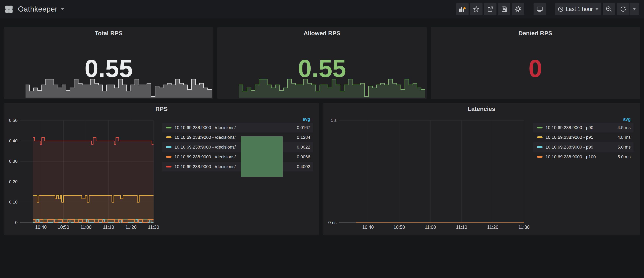 The width and height of the screenshot is (644, 278). I want to click on total-rps-sparkline, so click(118, 86).